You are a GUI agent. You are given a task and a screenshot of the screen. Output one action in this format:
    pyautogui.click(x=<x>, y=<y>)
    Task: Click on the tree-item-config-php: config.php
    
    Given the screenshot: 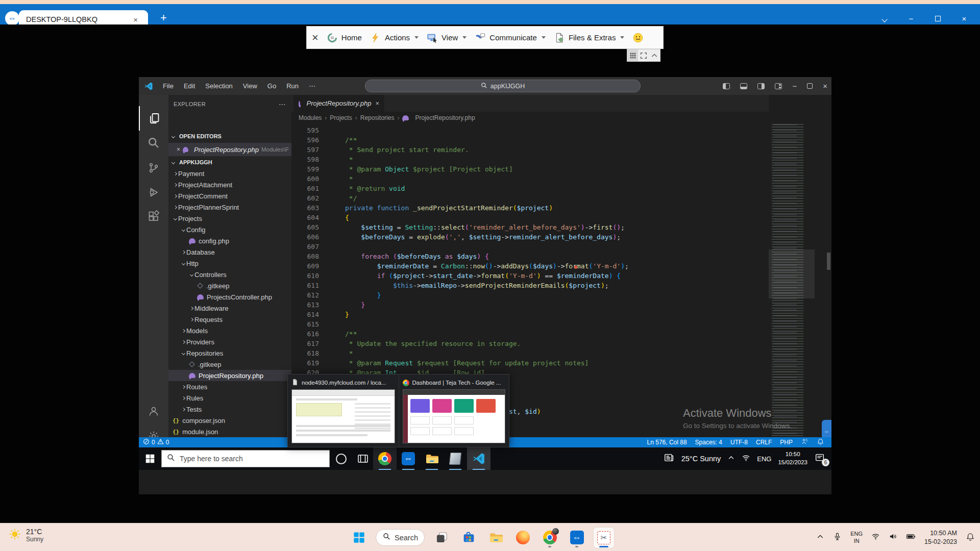 What is the action you would take?
    pyautogui.click(x=230, y=241)
    